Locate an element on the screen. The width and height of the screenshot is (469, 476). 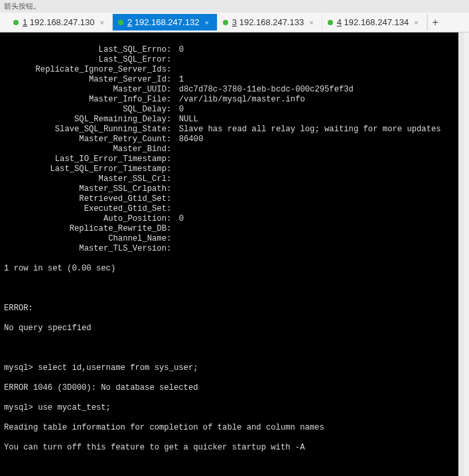
status-line: Last_SQL_Error: is located at coordinates (230, 60).